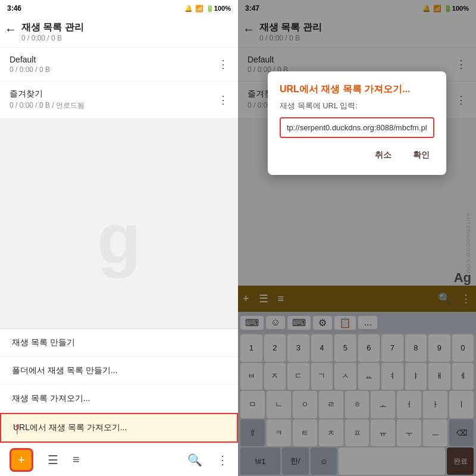 The width and height of the screenshot is (476, 476). Describe the element at coordinates (421, 155) in the screenshot. I see `confirm-button: 확인` at that location.